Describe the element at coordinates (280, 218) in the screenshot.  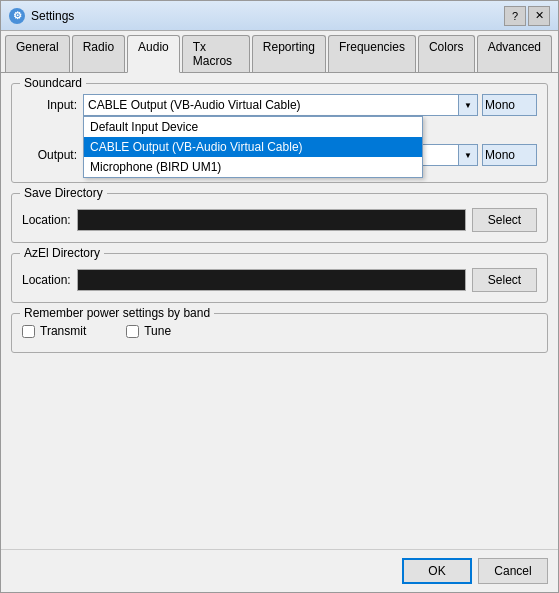
I see `save-directory-group: Save Directory Location: Select` at that location.